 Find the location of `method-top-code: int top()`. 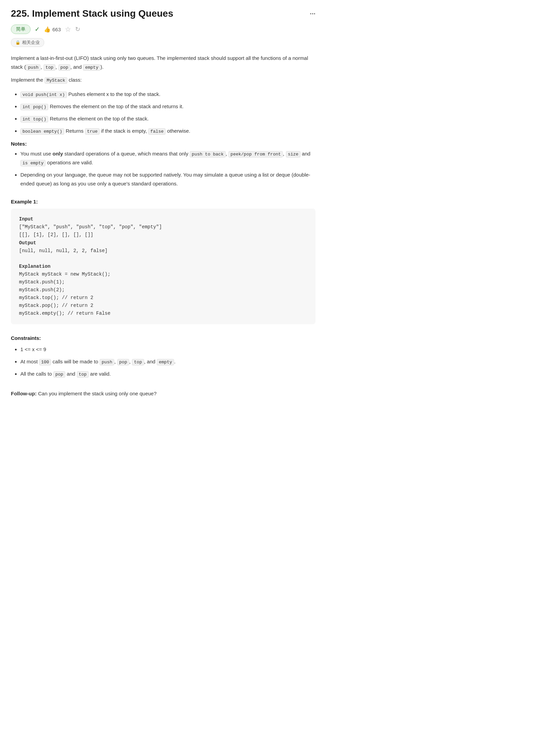

method-top-code: int top() is located at coordinates (34, 119).